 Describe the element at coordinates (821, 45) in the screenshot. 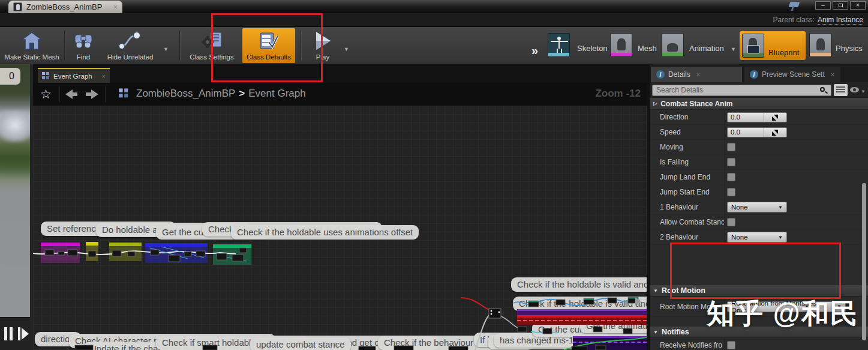

I see `physics-thumbnail` at that location.